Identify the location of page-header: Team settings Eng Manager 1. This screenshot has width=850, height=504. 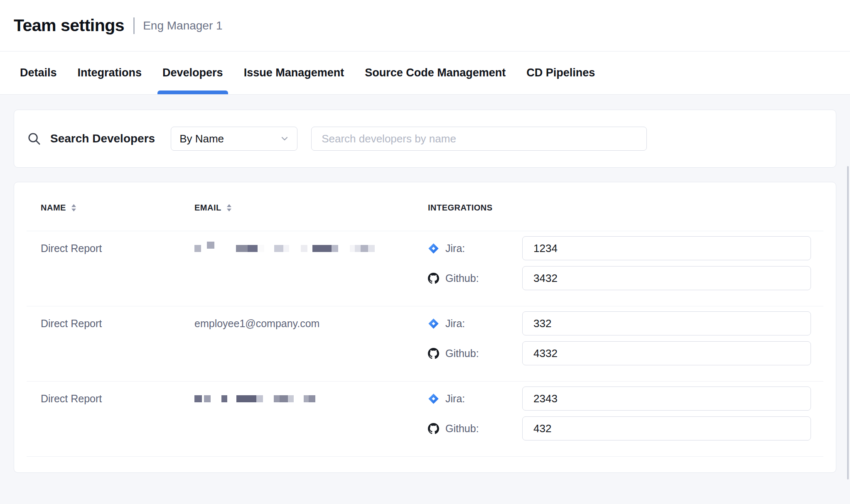
(425, 26).